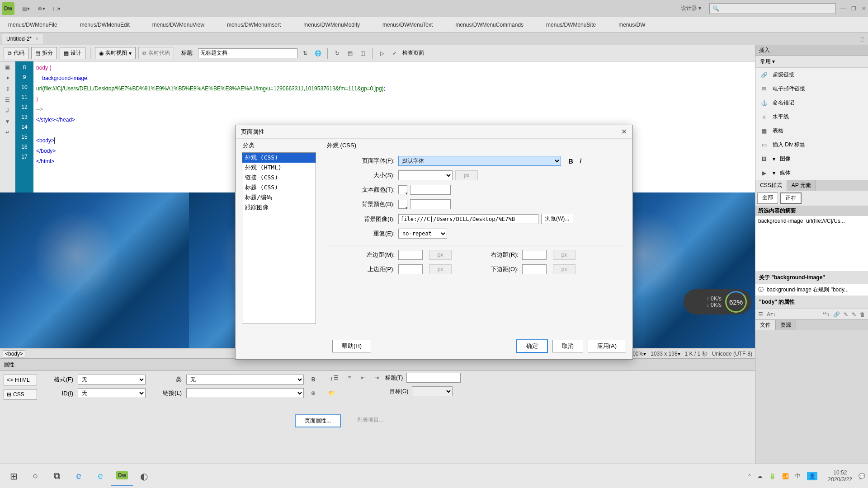 The width and height of the screenshot is (868, 488). I want to click on left-margin-input, so click(410, 255).